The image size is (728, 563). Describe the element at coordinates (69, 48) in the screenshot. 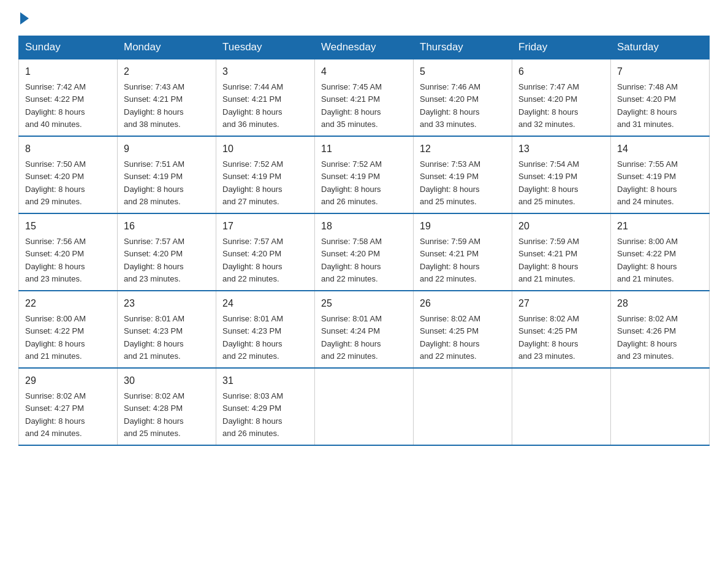

I see `header-sunday: Sunday` at that location.